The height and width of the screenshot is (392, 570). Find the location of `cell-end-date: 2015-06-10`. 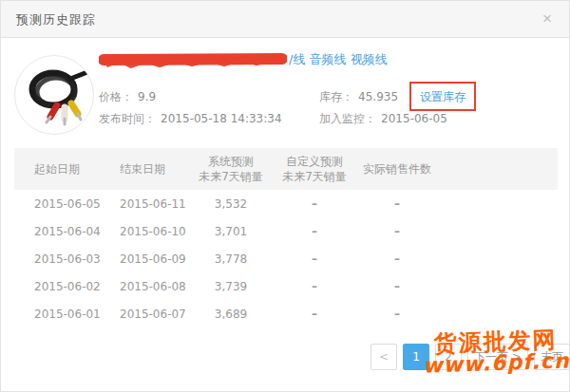

cell-end-date: 2015-06-10 is located at coordinates (146, 232).